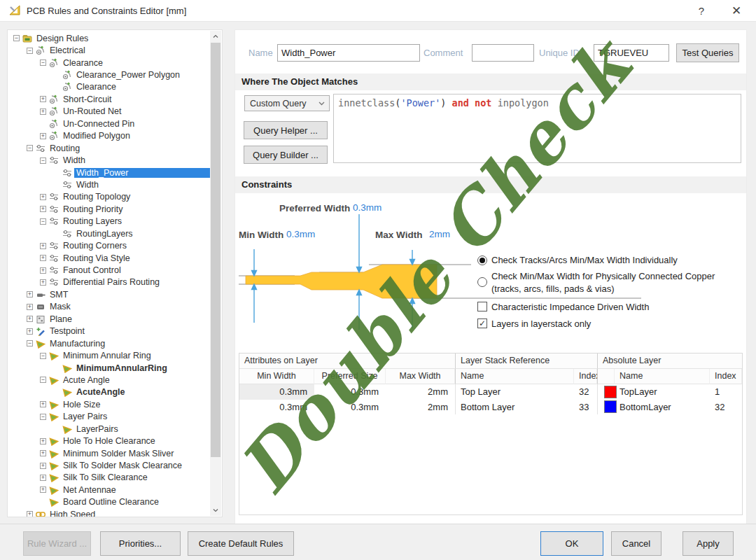 Image resolution: width=756 pixels, height=560 pixels. I want to click on table-cell: TopLayer, so click(662, 392).